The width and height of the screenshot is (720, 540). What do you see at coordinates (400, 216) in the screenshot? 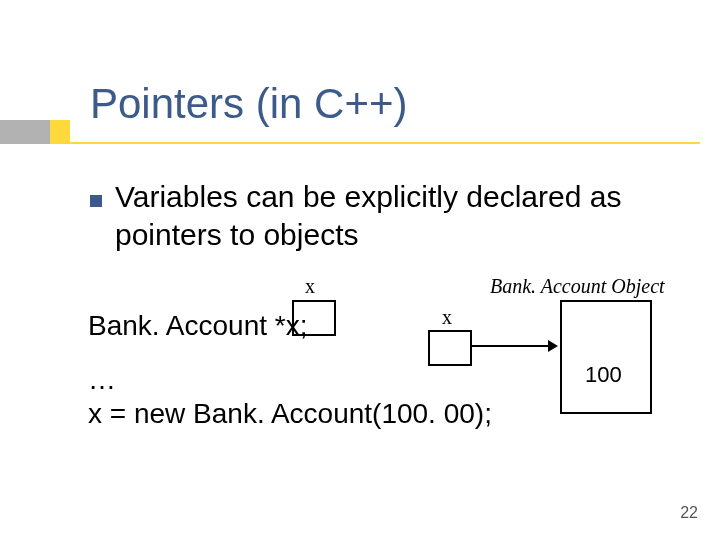
I see `bullet-text: Variables can be explicitly declared as …` at bounding box center [400, 216].